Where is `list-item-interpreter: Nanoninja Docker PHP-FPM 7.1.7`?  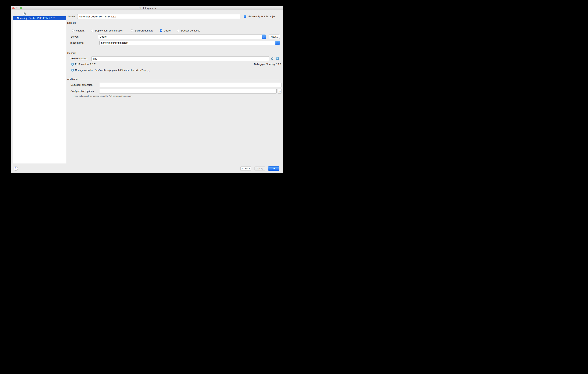
list-item-interpreter: Nanoninja Docker PHP-FPM 7.1.7 is located at coordinates (40, 18).